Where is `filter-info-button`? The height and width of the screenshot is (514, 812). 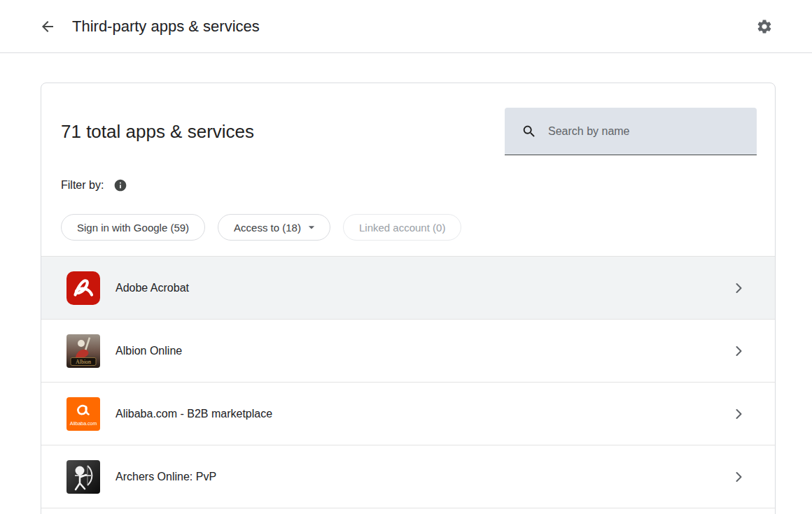 filter-info-button is located at coordinates (120, 185).